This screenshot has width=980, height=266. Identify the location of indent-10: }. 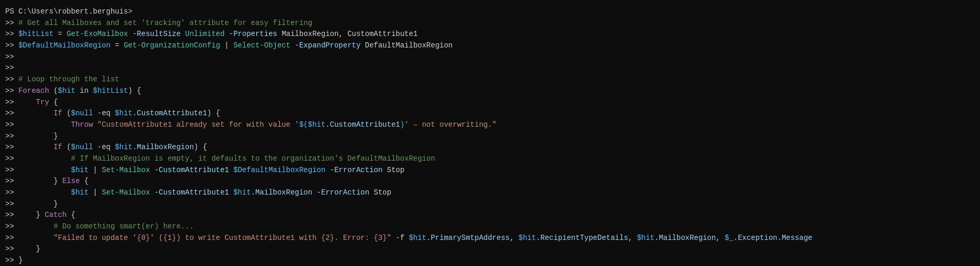
(38, 204).